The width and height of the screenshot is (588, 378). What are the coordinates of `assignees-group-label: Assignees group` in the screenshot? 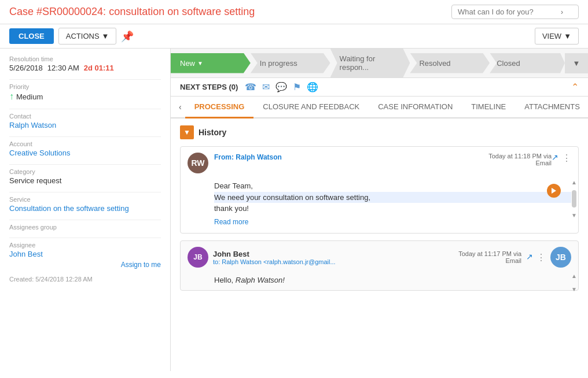 It's located at (85, 227).